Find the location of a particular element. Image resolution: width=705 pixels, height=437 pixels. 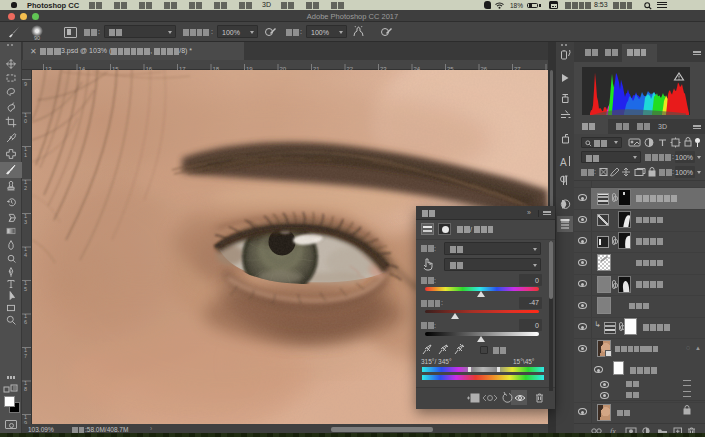

svg-text: 9 is located at coordinates (26, 84).